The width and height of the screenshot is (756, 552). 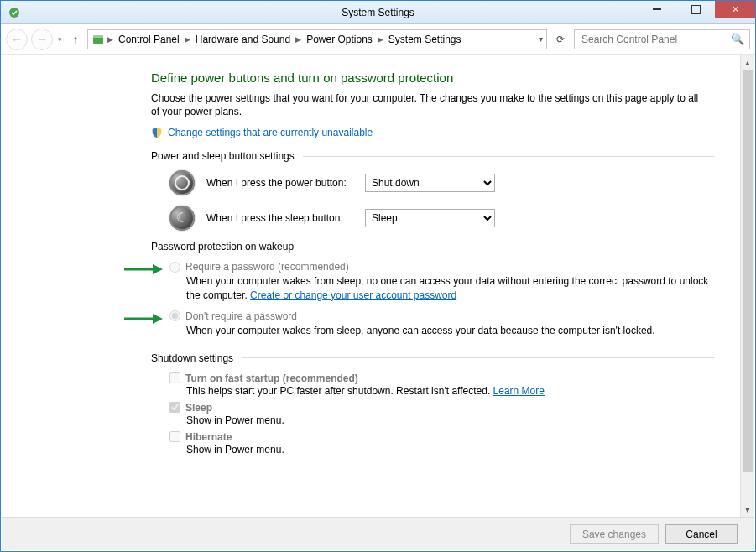 I want to click on back-button: ←, so click(x=17, y=39).